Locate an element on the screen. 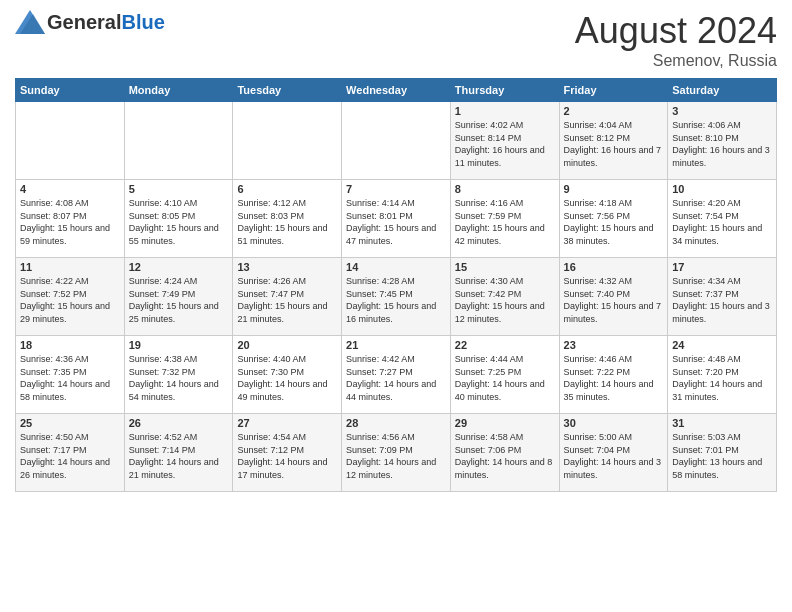 Image resolution: width=792 pixels, height=612 pixels. day-number: 3 is located at coordinates (722, 111).